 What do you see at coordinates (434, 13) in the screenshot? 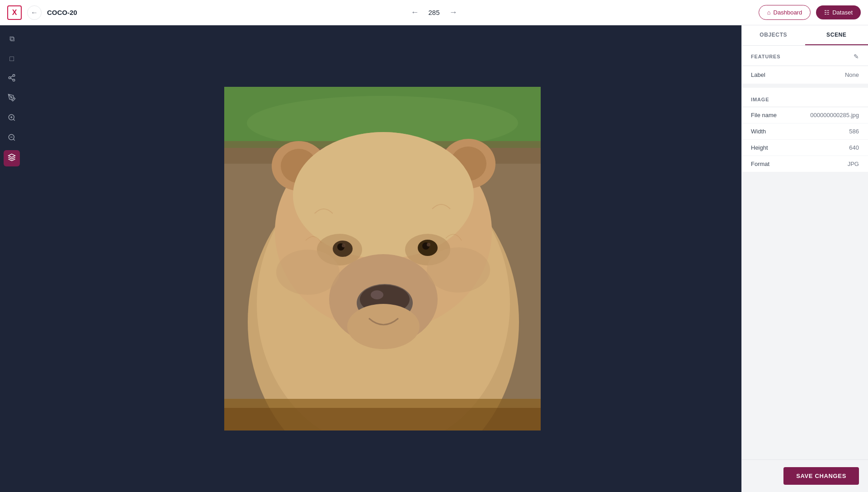
I see `header: X ← COCO-20 ← 285 → ⌂ Dashboard ☷ Datase…` at bounding box center [434, 13].